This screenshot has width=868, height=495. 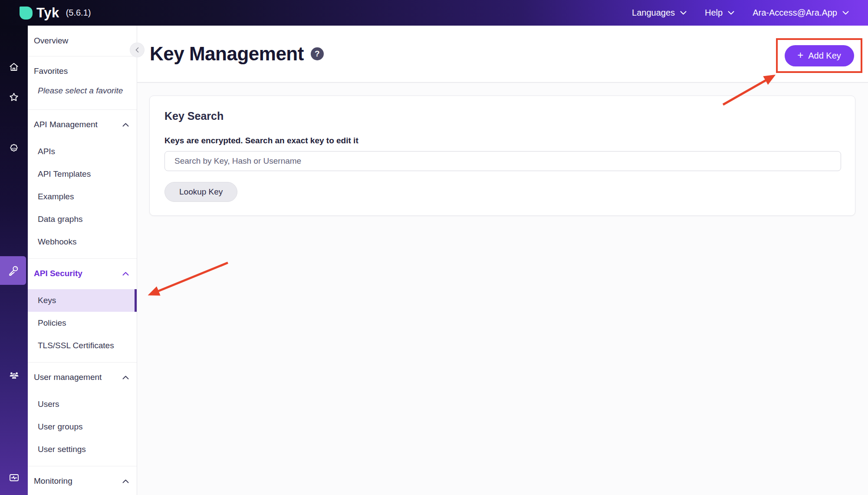 What do you see at coordinates (137, 50) in the screenshot?
I see `sidebar-collapse-button` at bounding box center [137, 50].